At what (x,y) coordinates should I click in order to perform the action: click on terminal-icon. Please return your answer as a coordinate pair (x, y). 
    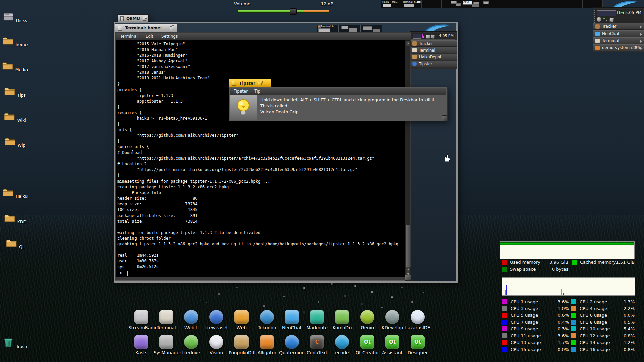
    Looking at the image, I should click on (166, 317).